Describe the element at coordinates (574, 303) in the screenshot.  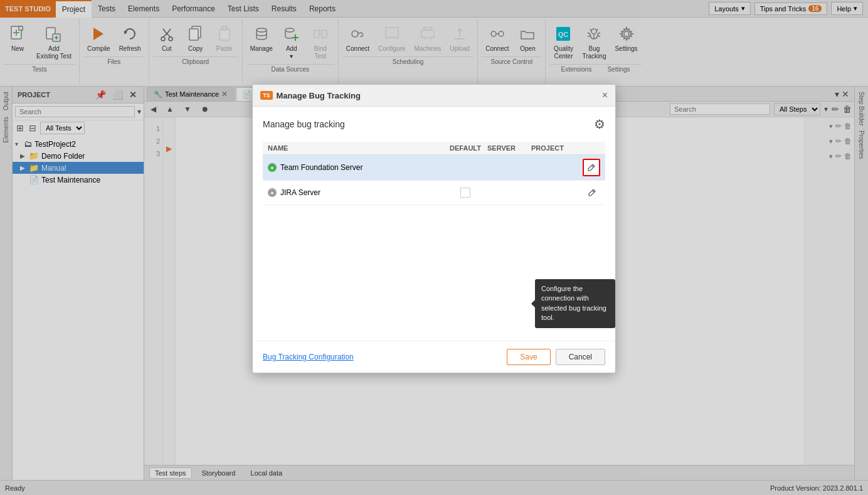
I see `tooltip-text: Configure the connection with selected b…` at that location.